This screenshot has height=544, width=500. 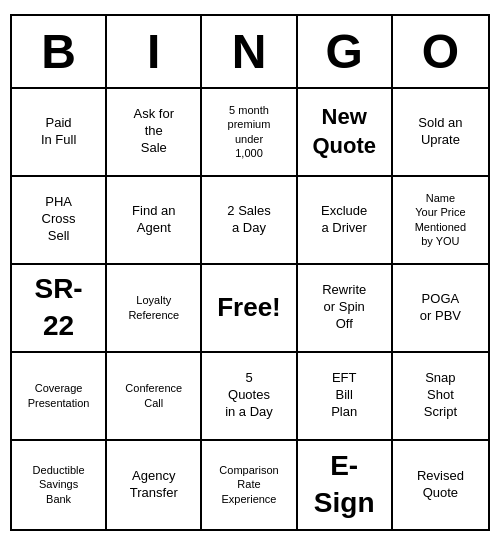 I want to click on bingo-cell-24: RevisedQuote, so click(x=440, y=485).